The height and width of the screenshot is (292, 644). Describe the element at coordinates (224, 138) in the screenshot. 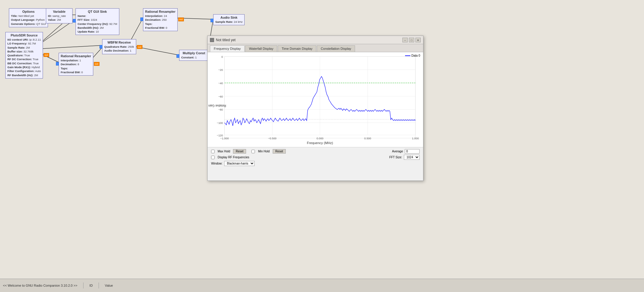

I see `svg-text: −1.000` at that location.